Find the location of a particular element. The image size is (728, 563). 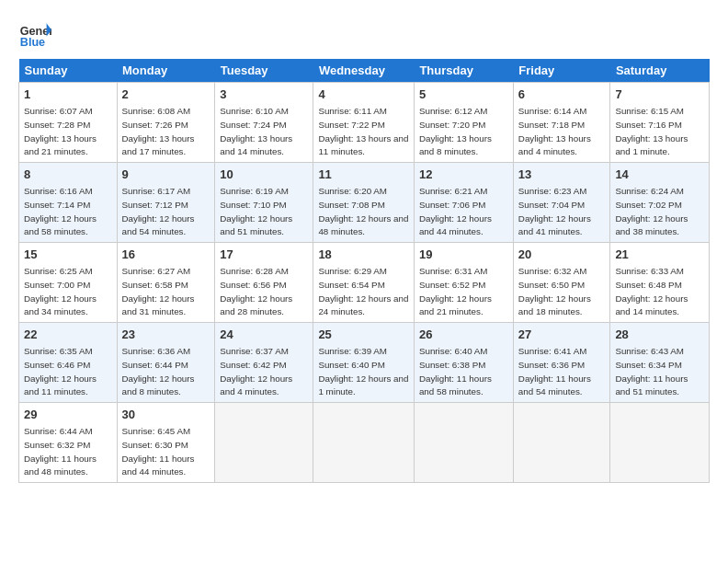

day-info: Sunrise: 6:21 AMSunset: 7:06 PMDaylight:… is located at coordinates (456, 212).